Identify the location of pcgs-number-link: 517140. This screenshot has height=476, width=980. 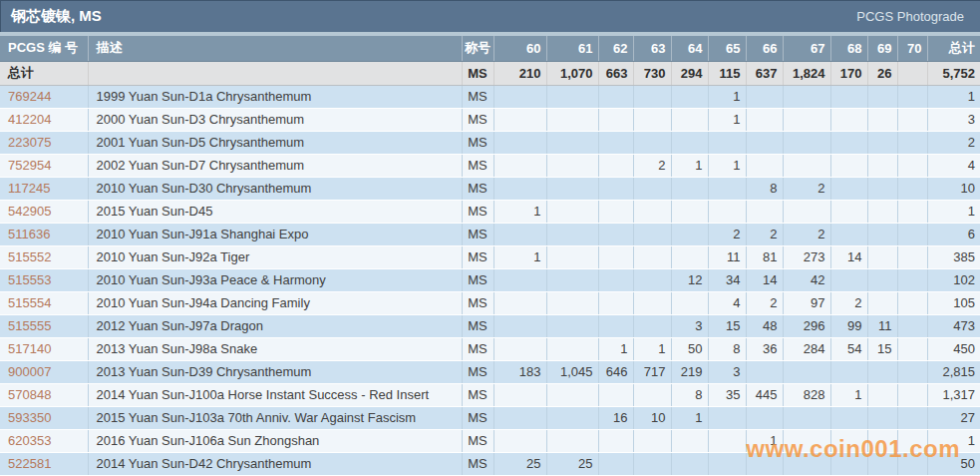
(30, 349).